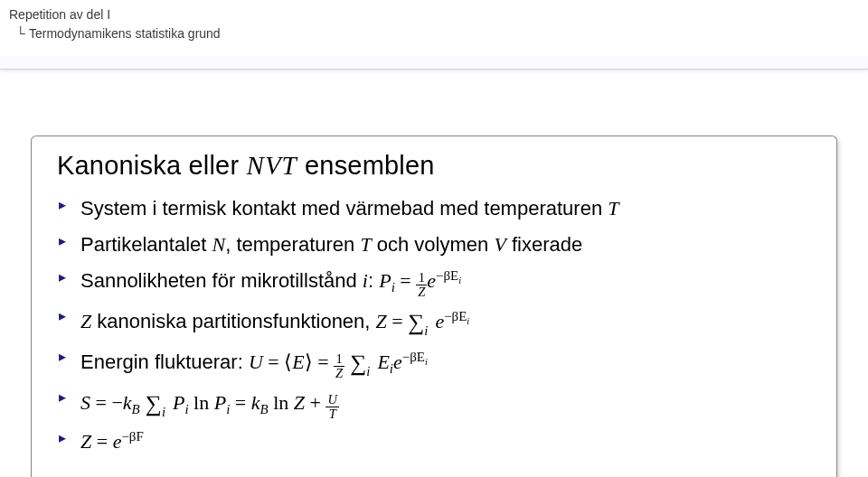  I want to click on title-nvt: NVT, so click(272, 165).